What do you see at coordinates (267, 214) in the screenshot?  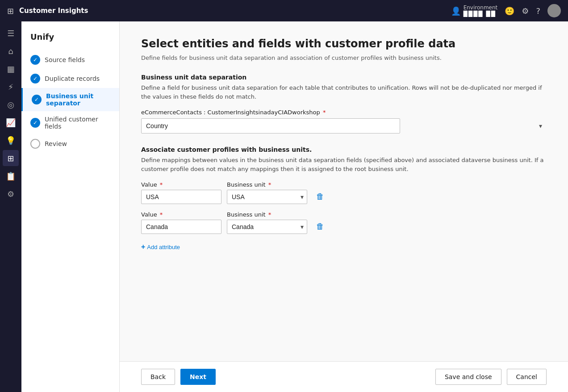 I see `unit-label-2: Business unit *` at bounding box center [267, 214].